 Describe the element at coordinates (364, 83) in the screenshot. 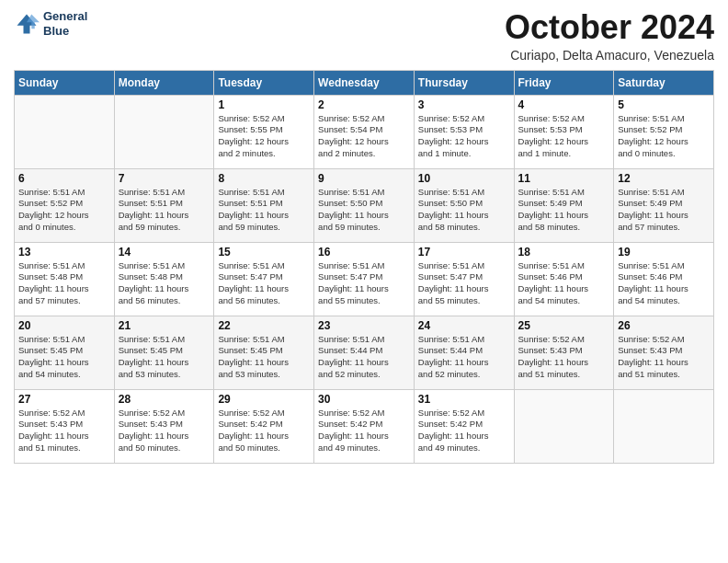

I see `calendar-header-row: SundayMondayTuesdayWednesdayThursdayFrid…` at that location.